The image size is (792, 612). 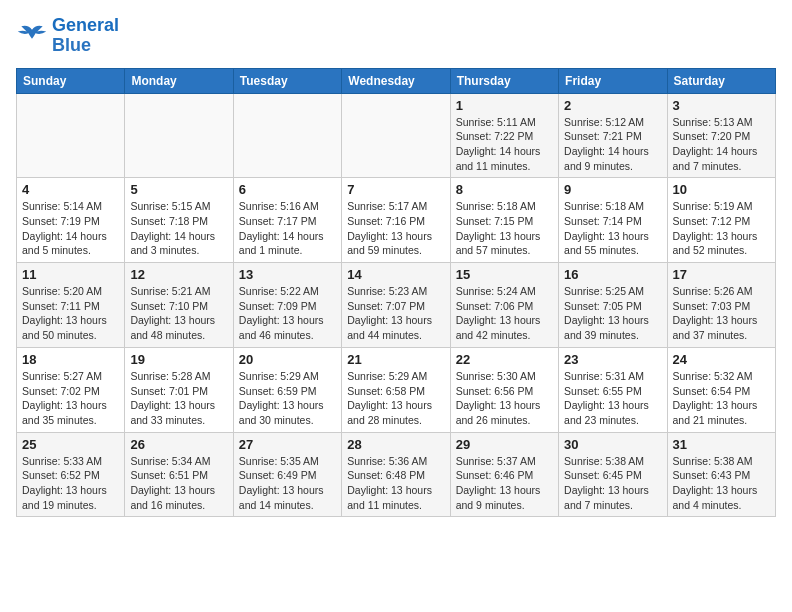 I want to click on calendar-cell: 18Sunrise: 5:27 AM Sunset: 7:02 PM Dayli…, so click(x=71, y=390).